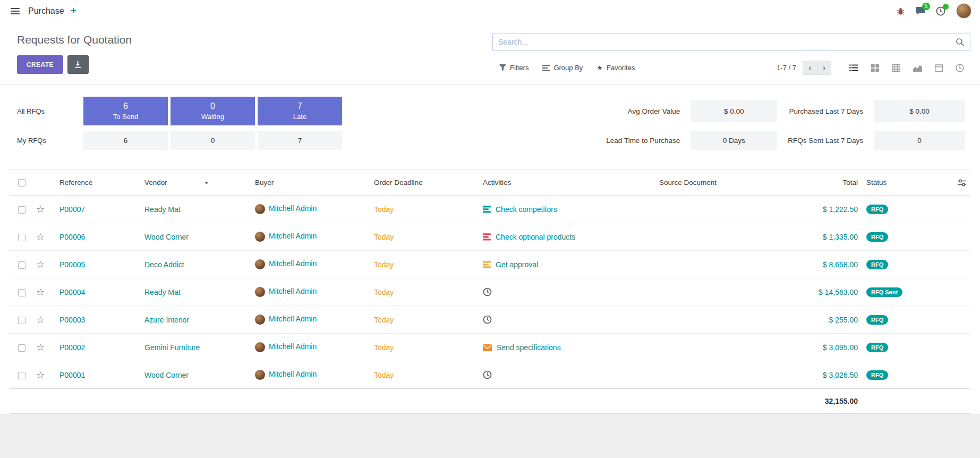 This screenshot has height=458, width=980. Describe the element at coordinates (517, 265) in the screenshot. I see `activity-label: Get approval` at that location.